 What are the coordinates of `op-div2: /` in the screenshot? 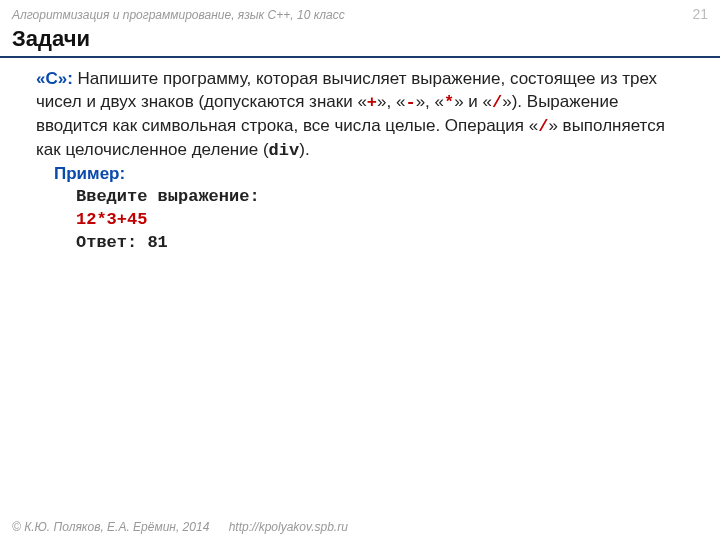 It's located at (543, 126).